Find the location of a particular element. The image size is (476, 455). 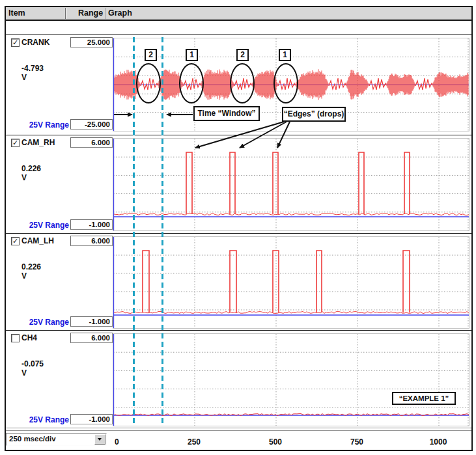

separator-groove is located at coordinates (238, 430).